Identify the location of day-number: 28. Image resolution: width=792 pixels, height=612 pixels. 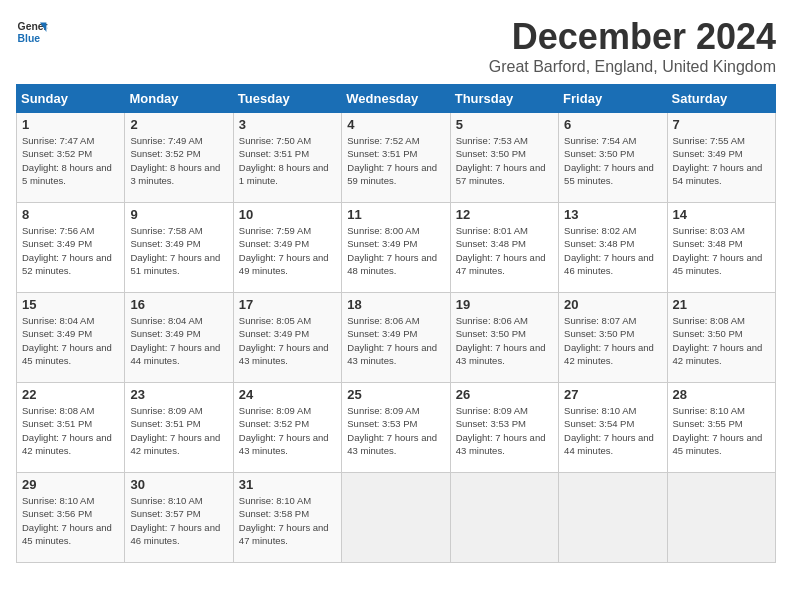
(722, 394).